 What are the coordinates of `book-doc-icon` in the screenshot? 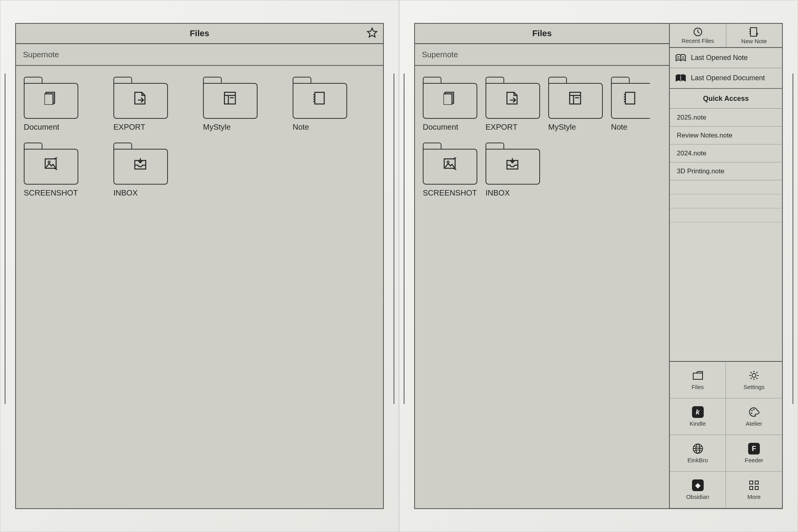 It's located at (681, 78).